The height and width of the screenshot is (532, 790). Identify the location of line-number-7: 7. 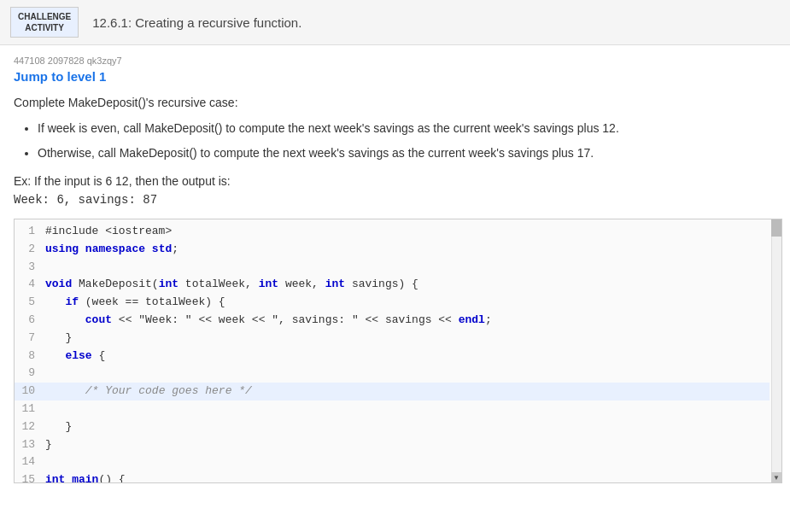
(30, 338).